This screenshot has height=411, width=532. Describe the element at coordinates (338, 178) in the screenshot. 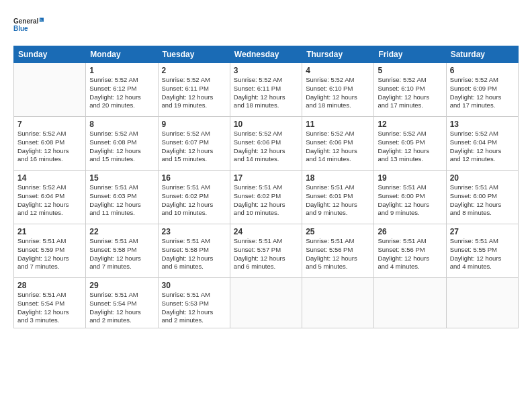

I see `day-number: 18` at that location.